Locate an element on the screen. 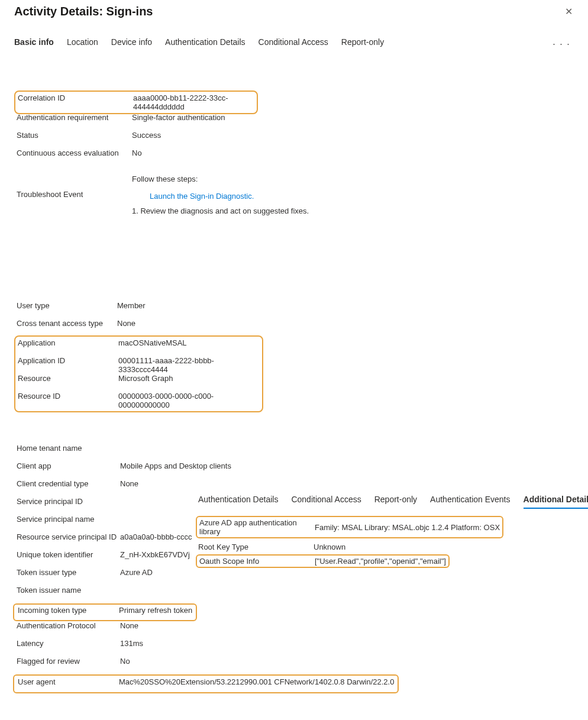 Image resolution: width=588 pixels, height=720 pixels. value-user-agent: Mac%20SSO%20Extension/53.2212990.001 CFN… is located at coordinates (257, 682).